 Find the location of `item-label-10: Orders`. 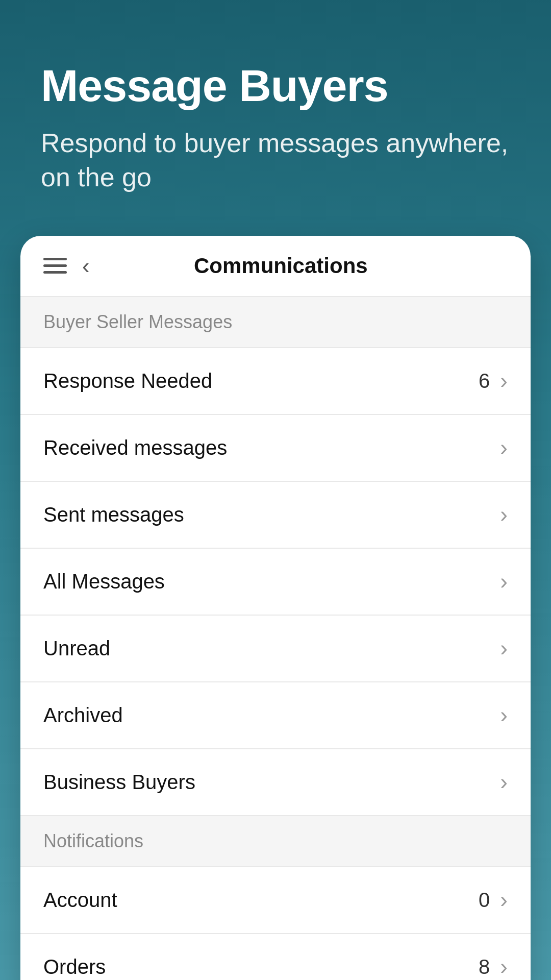

item-label-10: Orders is located at coordinates (74, 967).